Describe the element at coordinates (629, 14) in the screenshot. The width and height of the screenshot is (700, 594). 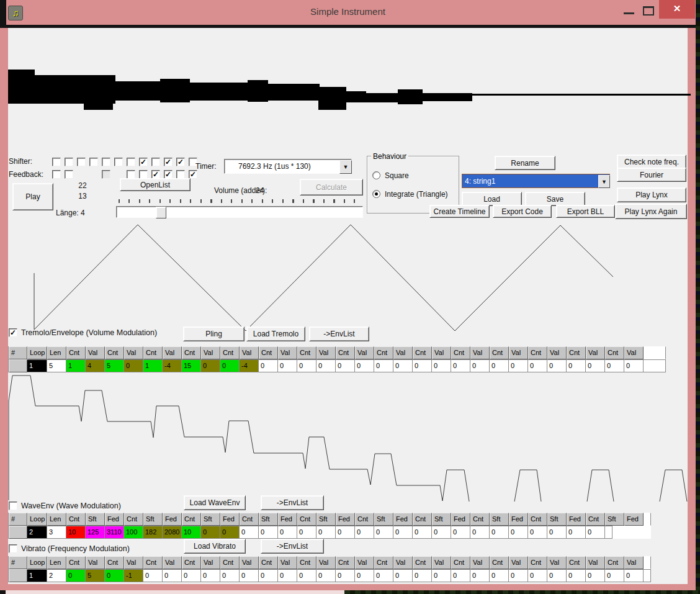
I see `minimize-button` at that location.